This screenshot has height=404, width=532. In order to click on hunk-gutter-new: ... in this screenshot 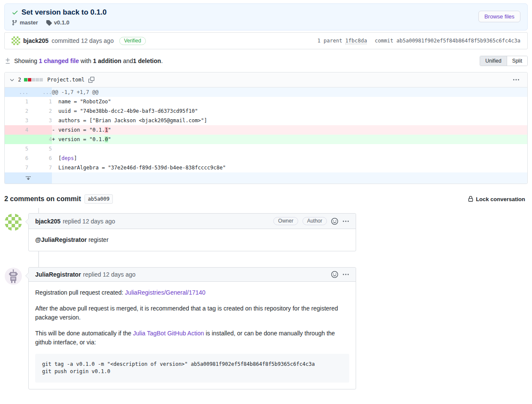, I will do `click(40, 92)`.